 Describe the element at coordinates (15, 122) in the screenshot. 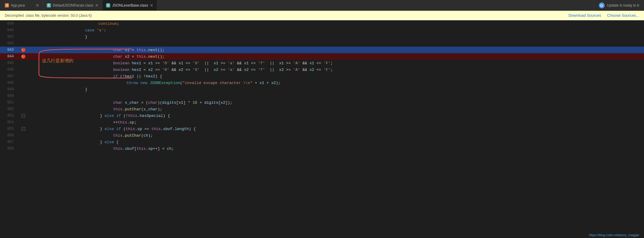

I see `gutter-row-054: 054` at that location.